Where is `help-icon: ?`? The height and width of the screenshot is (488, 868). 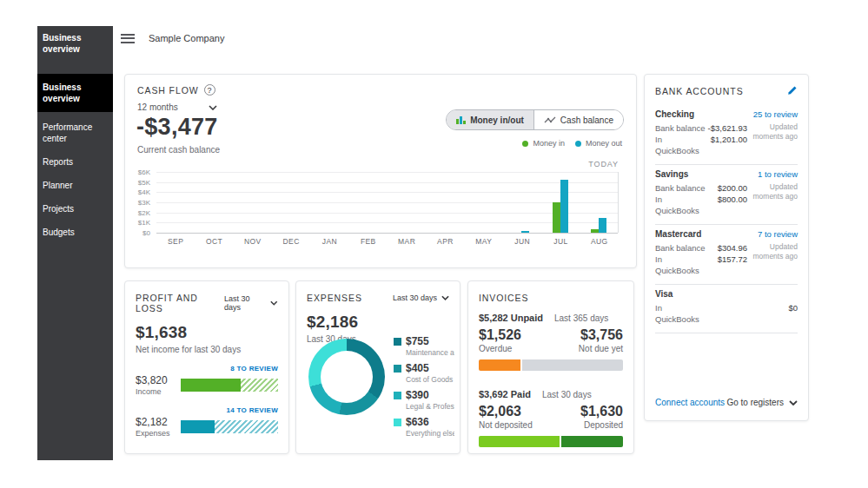 help-icon: ? is located at coordinates (210, 90).